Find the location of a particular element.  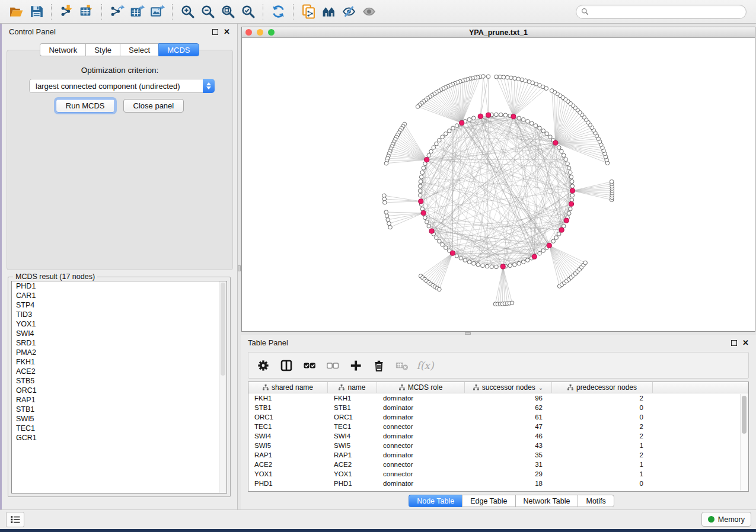

mcds-result-item: STB1 is located at coordinates (119, 409).